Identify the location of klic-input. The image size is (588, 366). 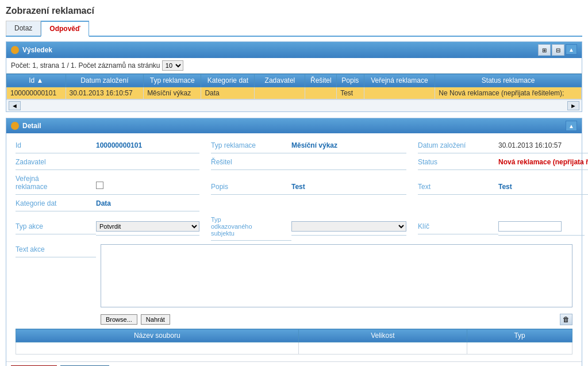
(530, 226).